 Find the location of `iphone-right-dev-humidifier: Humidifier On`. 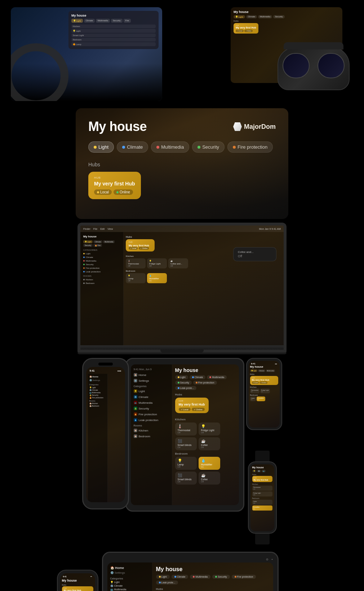

iphone-right-dev-humidifier: Humidifier On is located at coordinates (261, 399).